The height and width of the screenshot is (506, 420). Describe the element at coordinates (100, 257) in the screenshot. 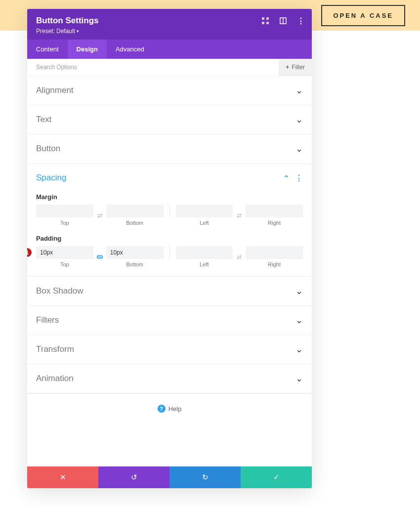

I see `link-icon` at that location.